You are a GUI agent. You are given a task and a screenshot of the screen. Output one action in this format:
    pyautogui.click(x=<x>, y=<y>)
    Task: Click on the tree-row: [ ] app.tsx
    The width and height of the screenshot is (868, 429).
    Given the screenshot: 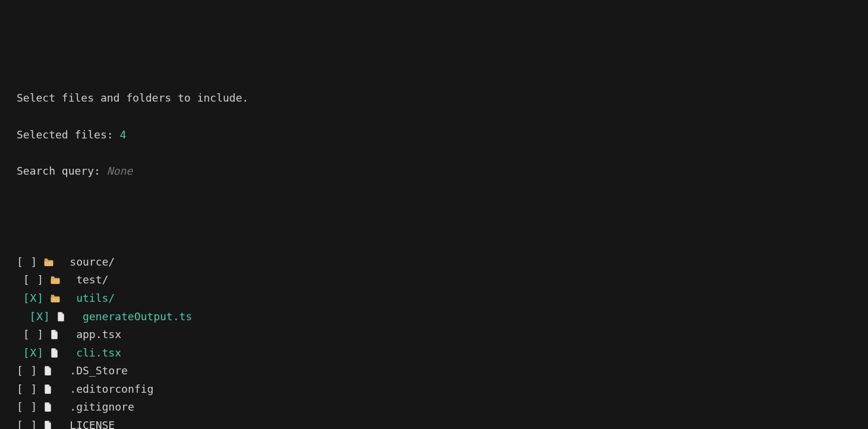 What is the action you would take?
    pyautogui.click(x=434, y=335)
    